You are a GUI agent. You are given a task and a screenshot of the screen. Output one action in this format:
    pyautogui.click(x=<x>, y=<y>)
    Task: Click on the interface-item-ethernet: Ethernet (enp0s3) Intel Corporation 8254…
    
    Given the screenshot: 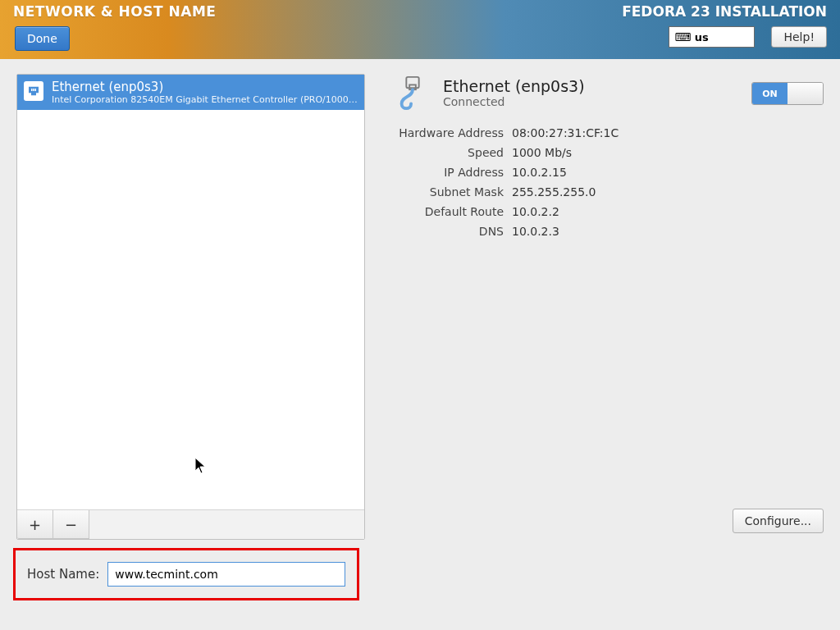 What is the action you would take?
    pyautogui.click(x=190, y=92)
    